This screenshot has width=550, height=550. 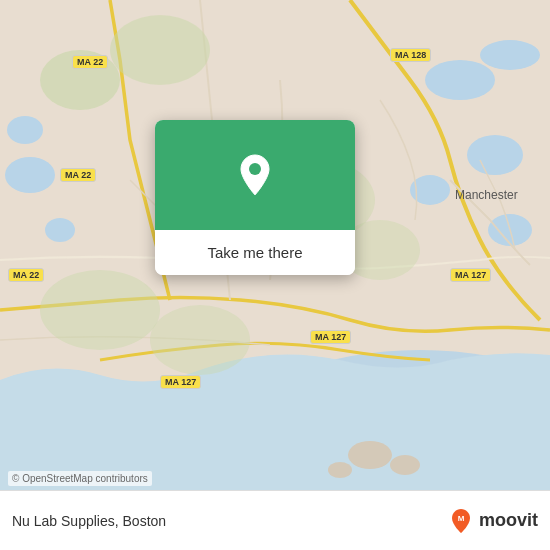 I want to click on moovit-text: moovit, so click(x=508, y=520).